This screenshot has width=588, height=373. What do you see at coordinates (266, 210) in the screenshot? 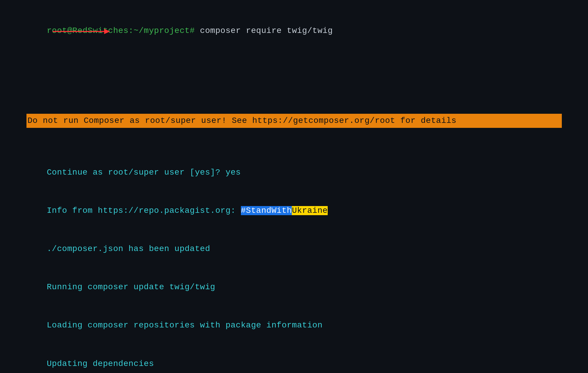
I see `hashtag-highlight: #StandWith` at bounding box center [266, 210].